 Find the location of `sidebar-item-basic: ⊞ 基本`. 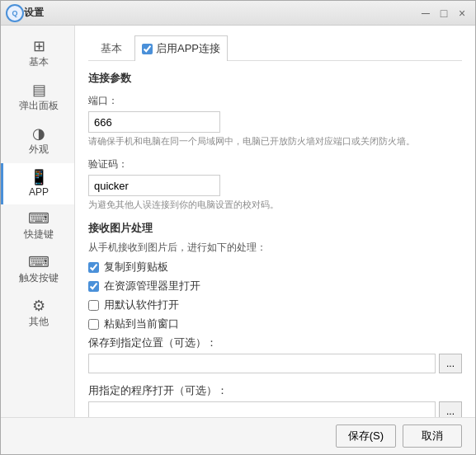

sidebar-item-basic: ⊞ 基本 is located at coordinates (38, 54).